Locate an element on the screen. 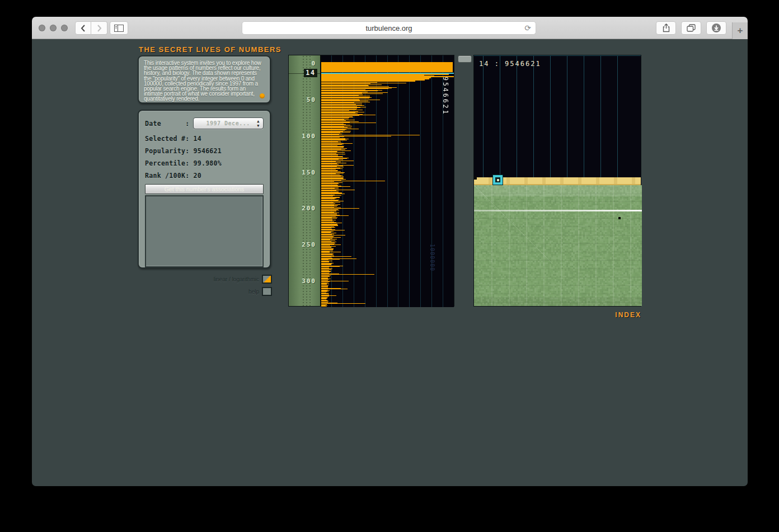 Image resolution: width=779 pixels, height=532 pixels. stat-row: Selected #:14 is located at coordinates (204, 139).